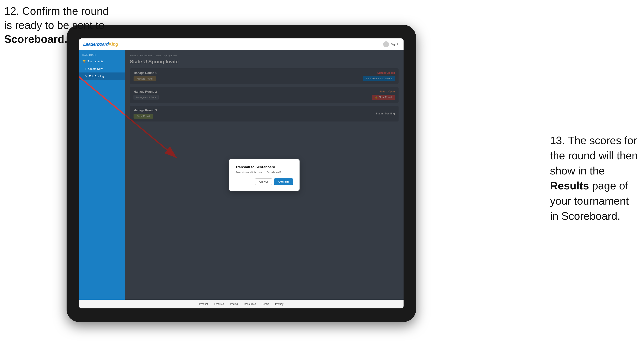 Image resolution: width=644 pixels, height=346 pixels. I want to click on trophy-icon: 🏆, so click(84, 61).